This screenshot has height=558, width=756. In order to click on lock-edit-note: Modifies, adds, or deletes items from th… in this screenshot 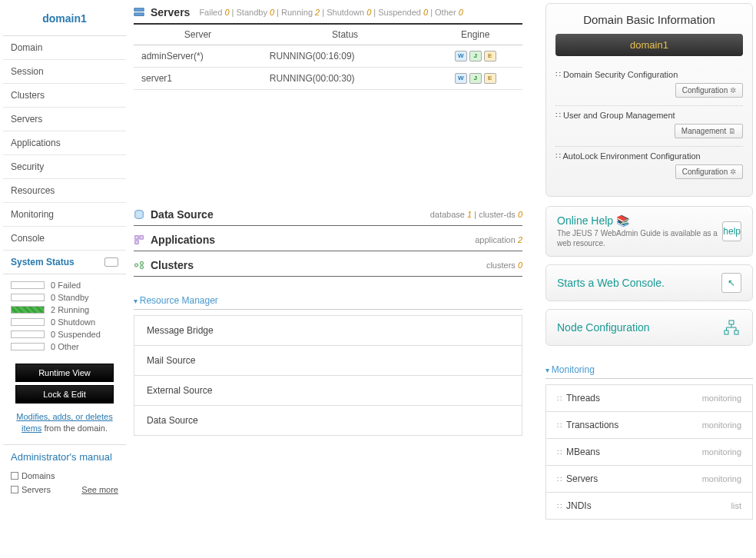, I will do `click(65, 426)`.